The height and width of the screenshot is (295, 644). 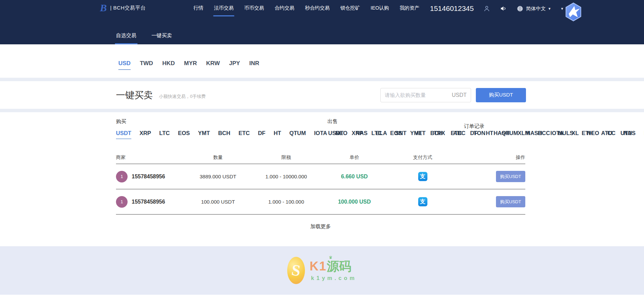 What do you see at coordinates (409, 9) in the screenshot?
I see `nav-item-my-assets: 我的资产` at bounding box center [409, 9].